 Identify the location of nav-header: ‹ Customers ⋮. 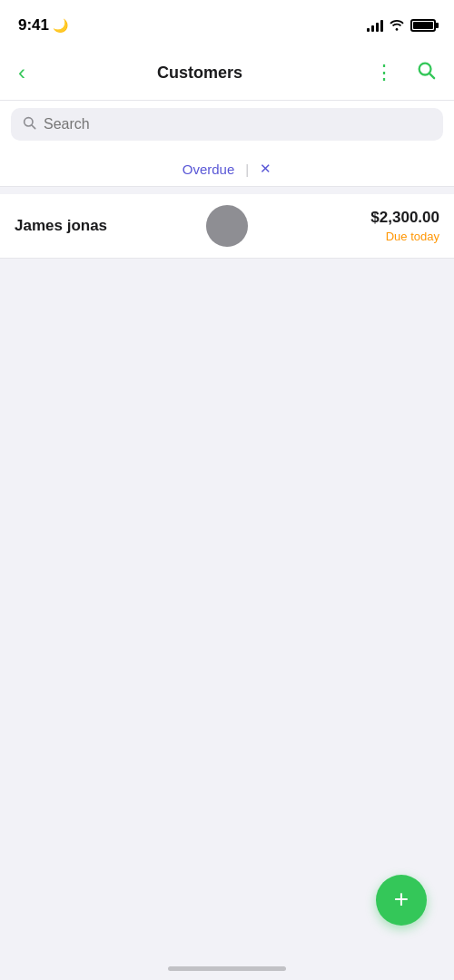
(227, 73).